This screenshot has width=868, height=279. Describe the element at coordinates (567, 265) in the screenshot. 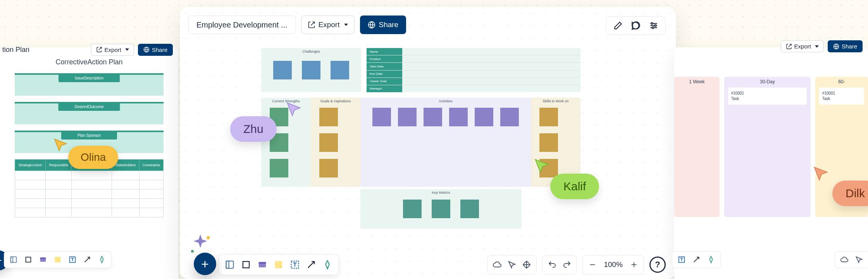

I see `redo-icon` at that location.